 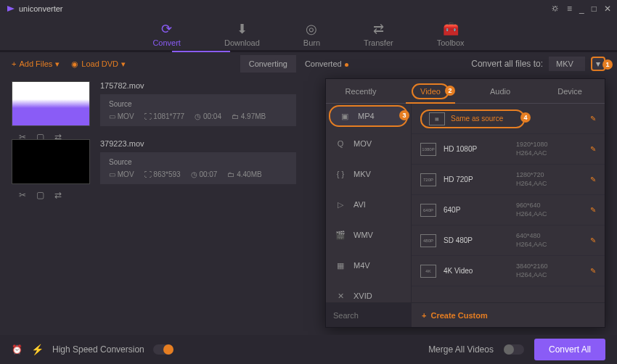 I want to click on callout-badge-3: 3, so click(x=404, y=115).